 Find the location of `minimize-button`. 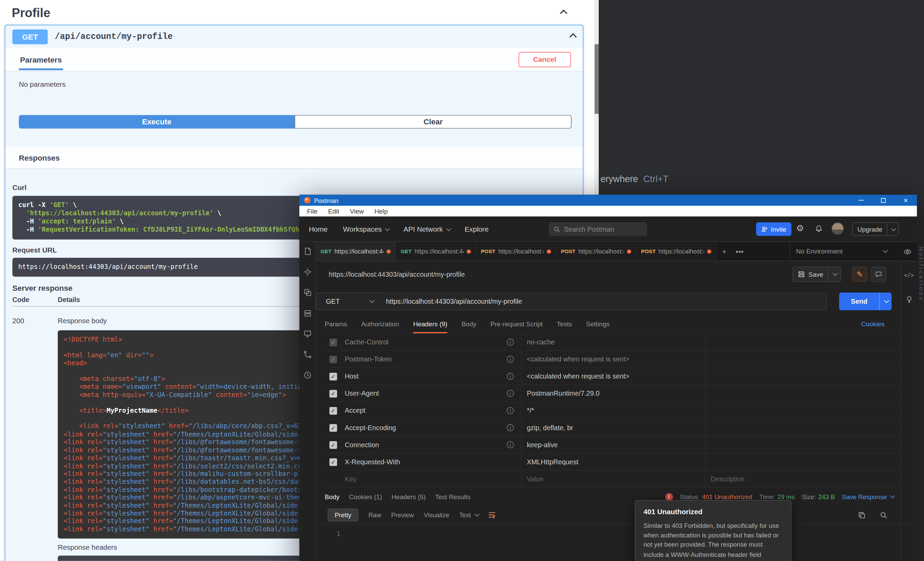

minimize-button is located at coordinates (861, 200).